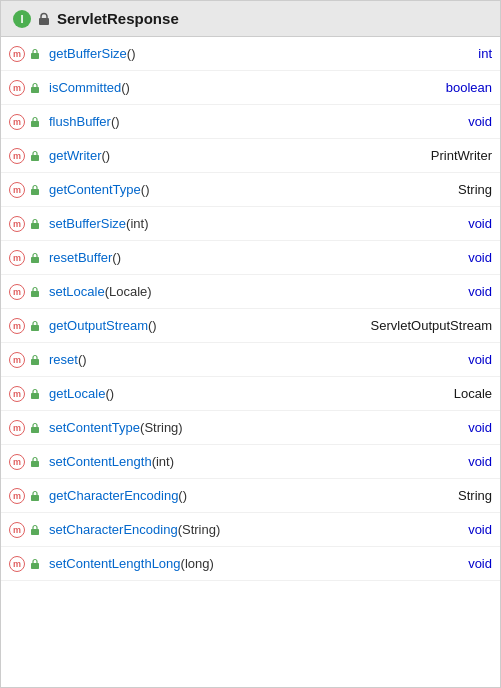  Describe the element at coordinates (250, 258) in the screenshot. I see `list-item: m resetBuffer()void` at that location.